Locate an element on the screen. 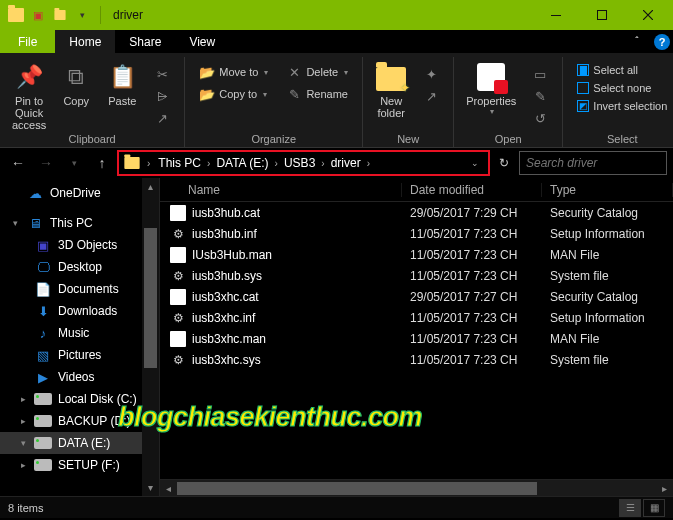 Image resolution: width=673 pixels, height=520 pixels. collapse-ribbon-button: ˆ is located at coordinates (637, 42).